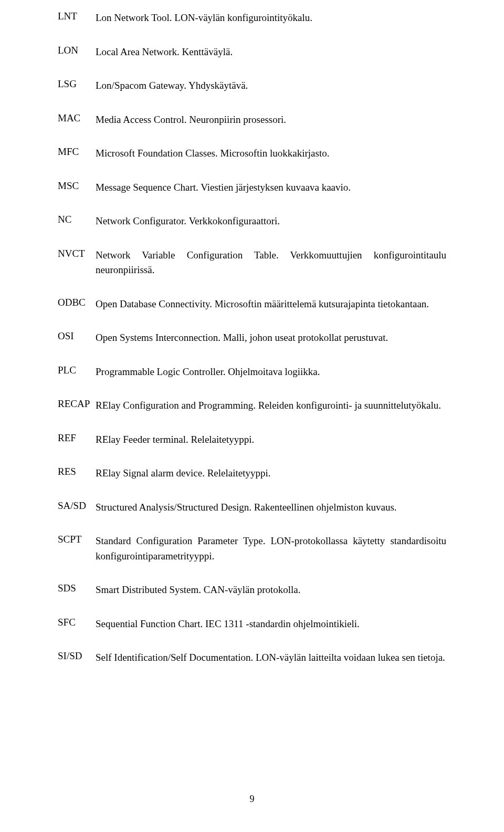 Image resolution: width=504 pixels, height=832 pixels. Describe the element at coordinates (271, 53) in the screenshot. I see `definition: Local Area Network. Kenttäväylä.` at that location.